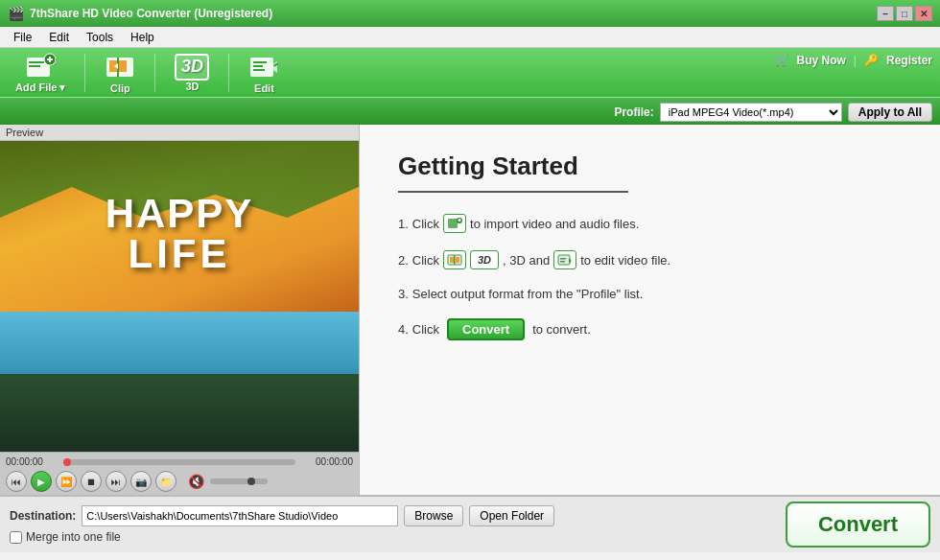  I want to click on app-title: 7thShare HD Video Converter (Unregistere…, so click(152, 13).